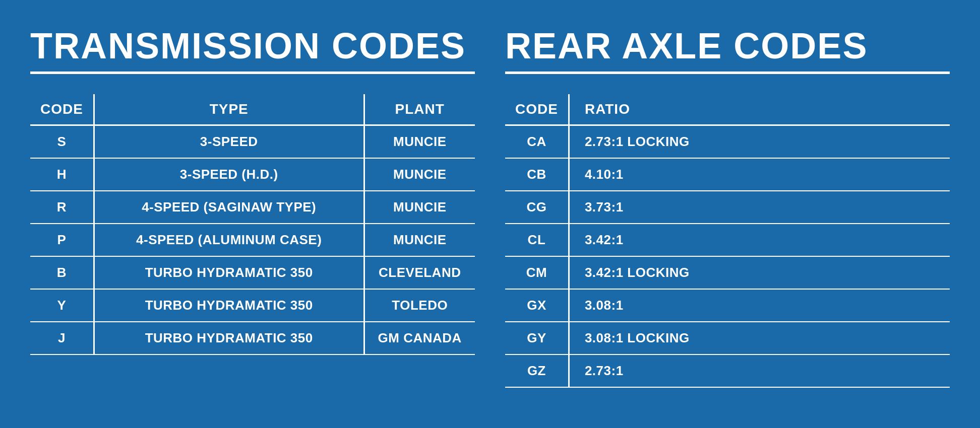  I want to click on rear-axle-header-row: CODE RATIO, so click(727, 110).